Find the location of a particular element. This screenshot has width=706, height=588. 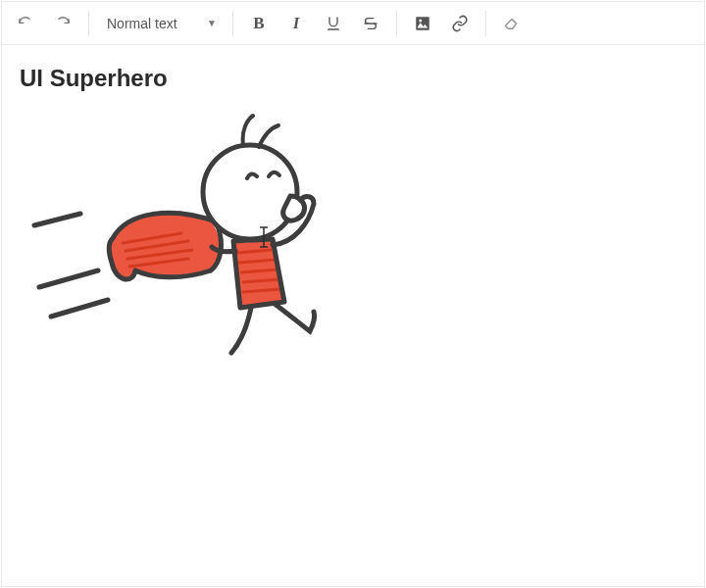

redo-icon is located at coordinates (63, 24).